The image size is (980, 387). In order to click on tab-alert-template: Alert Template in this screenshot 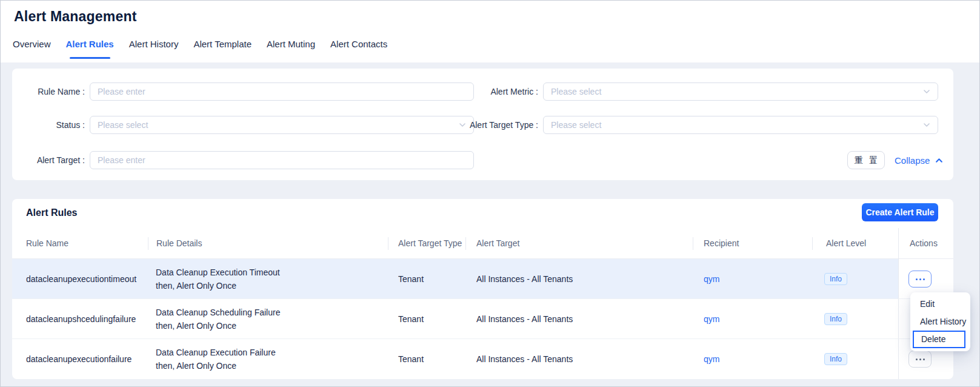, I will do `click(222, 44)`.